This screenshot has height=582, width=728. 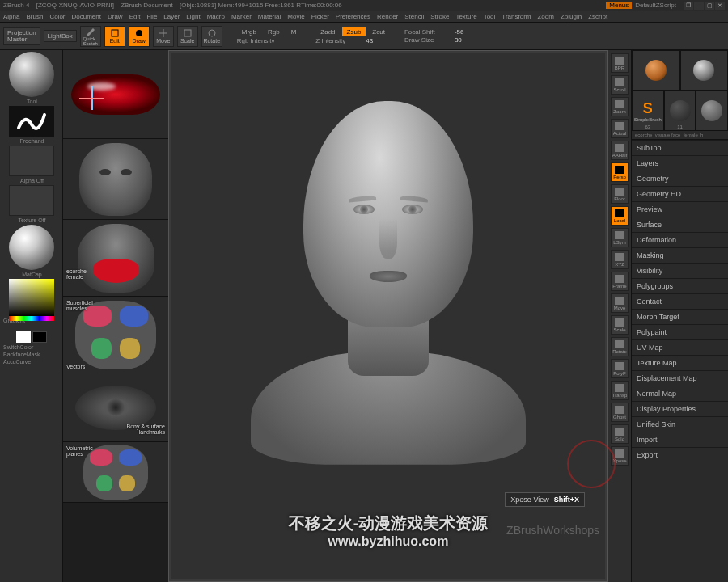 I want to click on rgb-toggle: Rgb, so click(x=273, y=32).